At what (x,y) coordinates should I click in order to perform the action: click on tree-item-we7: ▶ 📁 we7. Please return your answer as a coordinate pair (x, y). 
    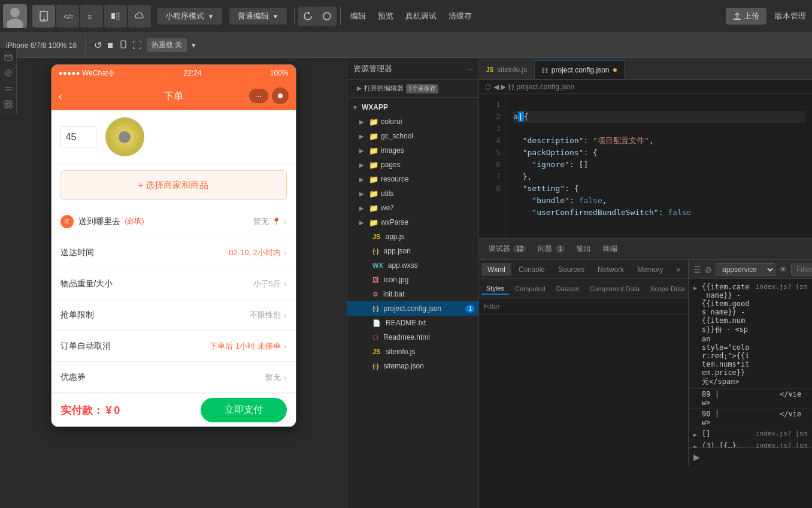
    Looking at the image, I should click on (413, 208).